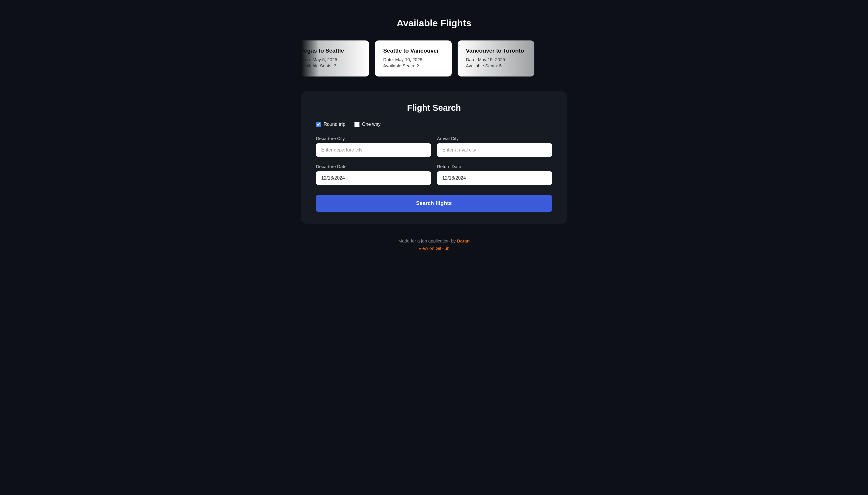 The height and width of the screenshot is (495, 868). What do you see at coordinates (413, 58) in the screenshot?
I see `flight-card: Seattle to Vancouver Date: May 10, 2025 …` at bounding box center [413, 58].